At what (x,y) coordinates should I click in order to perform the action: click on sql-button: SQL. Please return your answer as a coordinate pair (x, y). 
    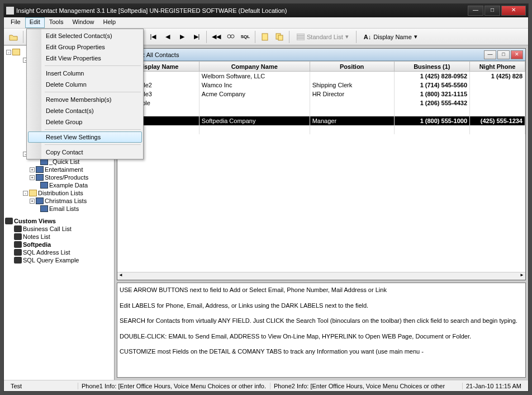
    Looking at the image, I should click on (245, 37).